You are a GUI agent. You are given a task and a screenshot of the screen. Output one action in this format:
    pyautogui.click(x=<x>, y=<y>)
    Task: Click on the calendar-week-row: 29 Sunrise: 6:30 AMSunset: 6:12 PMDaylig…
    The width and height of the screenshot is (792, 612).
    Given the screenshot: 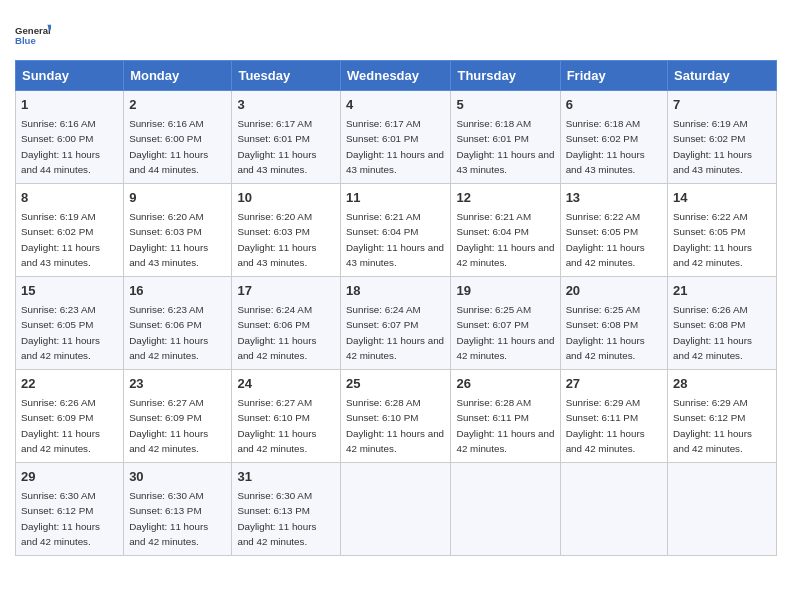 What is the action you would take?
    pyautogui.click(x=396, y=510)
    